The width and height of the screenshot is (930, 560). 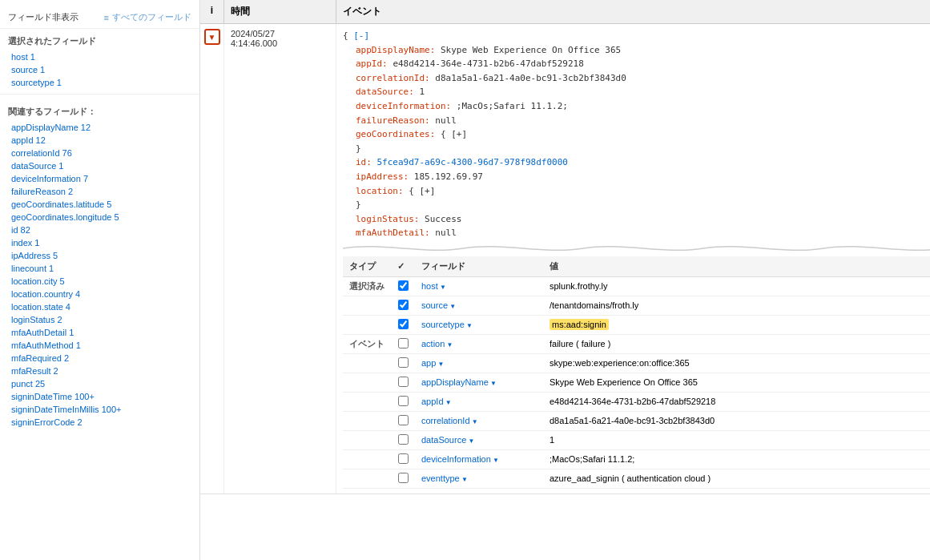 I want to click on table-header: i 時間 イベント, so click(x=566, y=12).